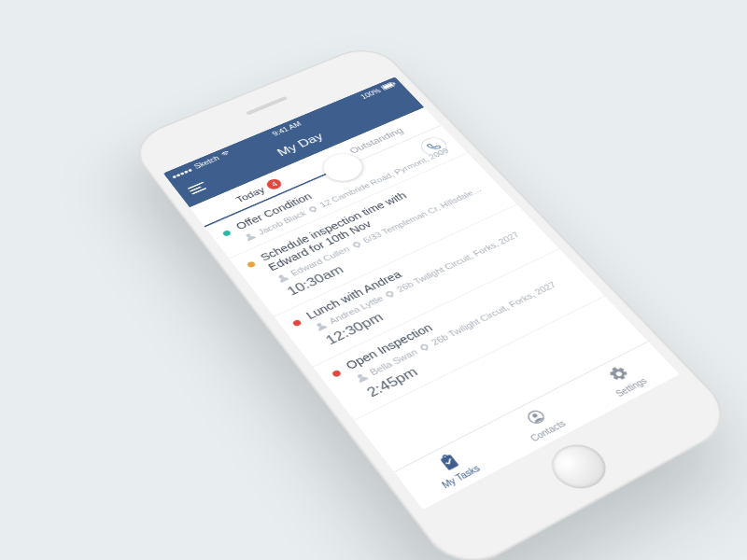  I want to click on tab-today-label: Today, so click(250, 194).